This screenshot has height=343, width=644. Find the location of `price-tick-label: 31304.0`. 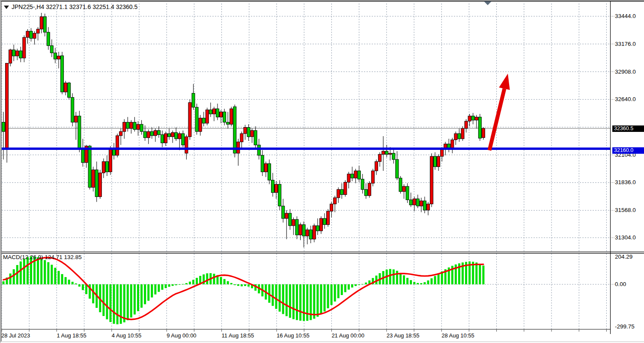

price-tick-label: 31304.0 is located at coordinates (625, 237).